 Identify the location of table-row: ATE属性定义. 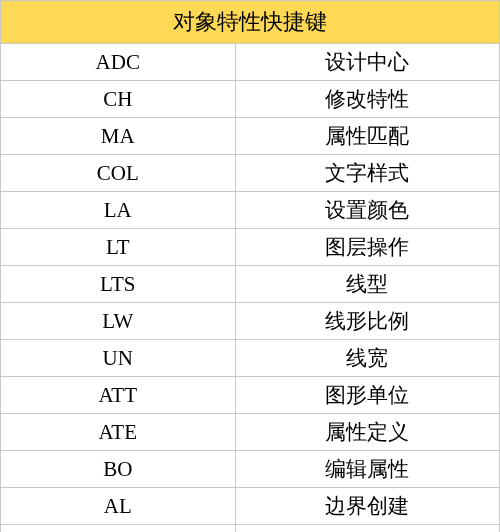
(250, 432).